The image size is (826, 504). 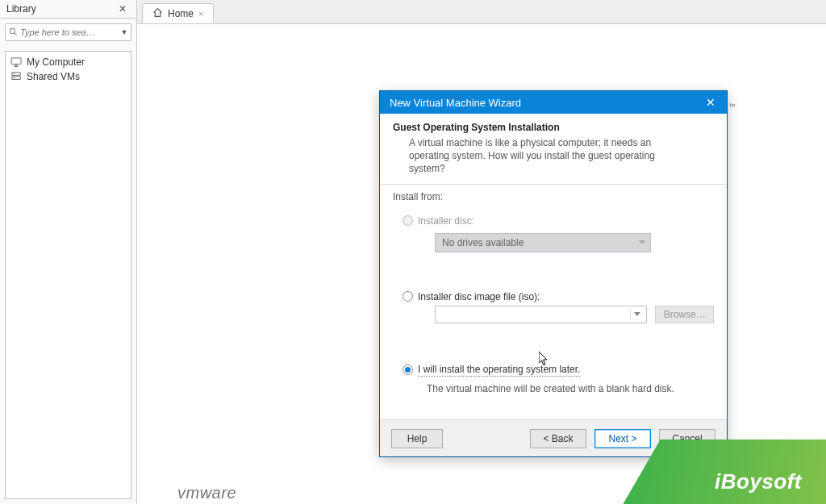 I want to click on option-install-later: I will install the operating system late…, so click(x=558, y=379).